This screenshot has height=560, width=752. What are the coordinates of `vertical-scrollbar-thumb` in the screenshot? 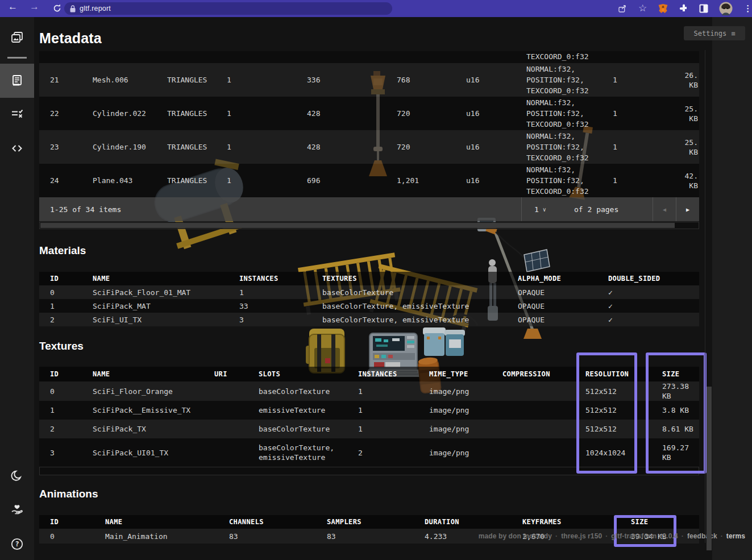 It's located at (709, 468).